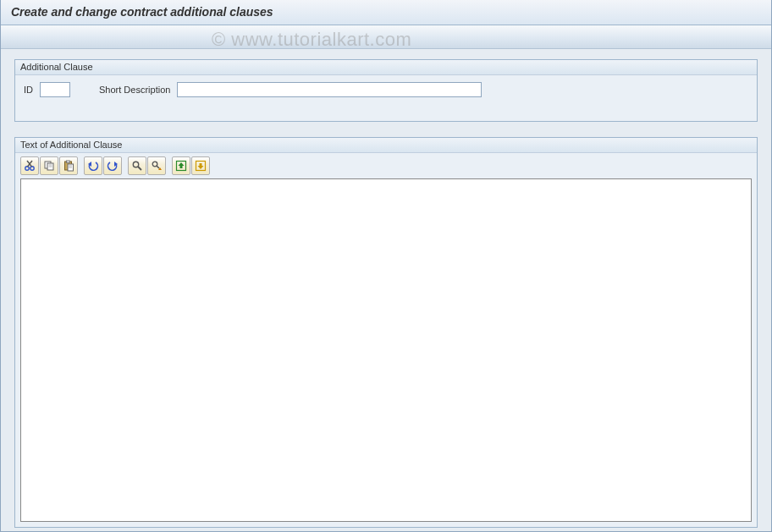 This screenshot has height=532, width=772. Describe the element at coordinates (49, 166) in the screenshot. I see `copy-button` at that location.